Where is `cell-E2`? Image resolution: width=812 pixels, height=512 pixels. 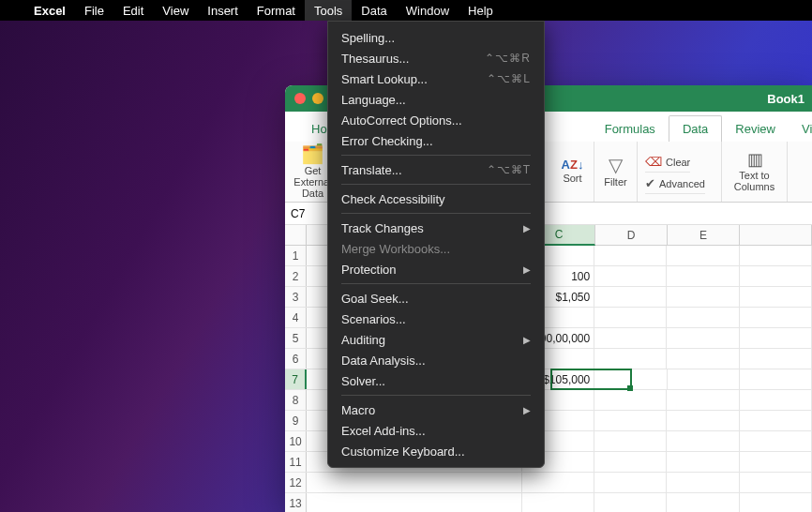 cell-E2 is located at coordinates (703, 276).